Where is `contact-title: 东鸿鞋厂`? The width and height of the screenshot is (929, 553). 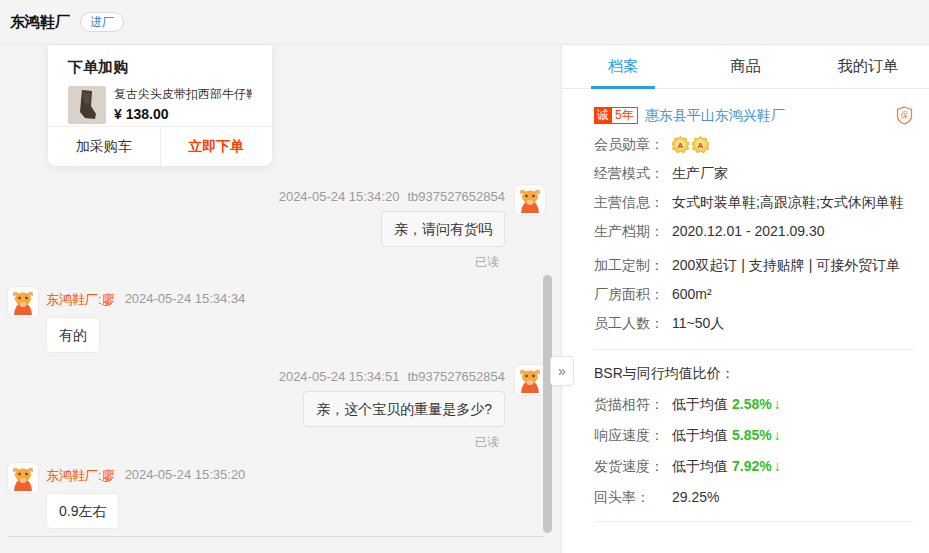
contact-title: 东鸿鞋厂 is located at coordinates (40, 22).